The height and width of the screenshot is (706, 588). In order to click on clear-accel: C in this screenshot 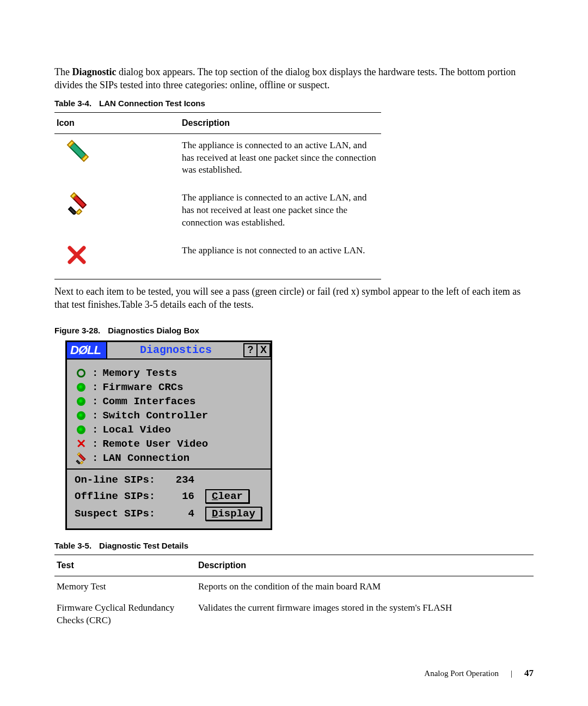, I will do `click(215, 496)`.